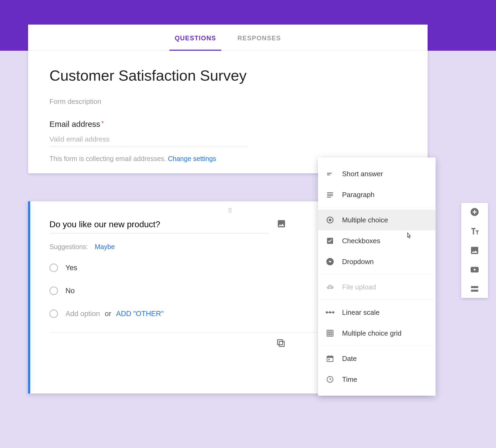 Image resolution: width=496 pixels, height=448 pixels. I want to click on menu-label: Dropdown, so click(358, 262).